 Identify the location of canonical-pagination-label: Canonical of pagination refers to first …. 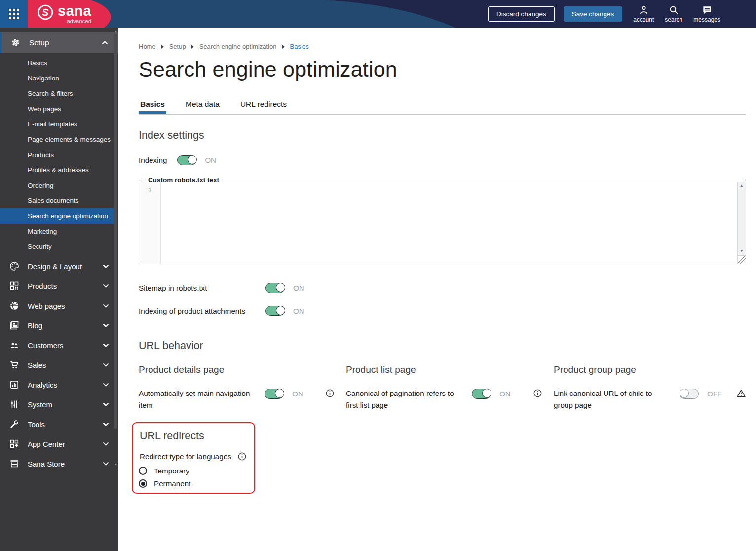
(409, 399).